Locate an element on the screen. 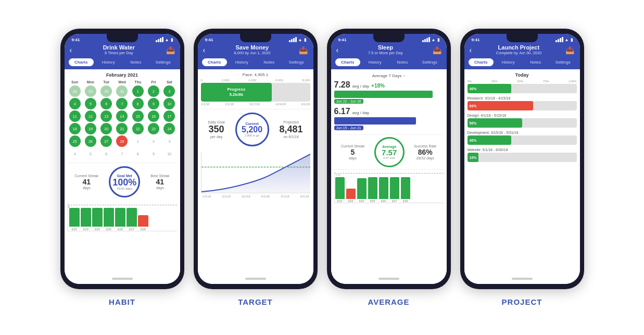 Image resolution: width=644 pixels, height=335 pixels. proj-bar-label-0: 60% is located at coordinates (473, 106).